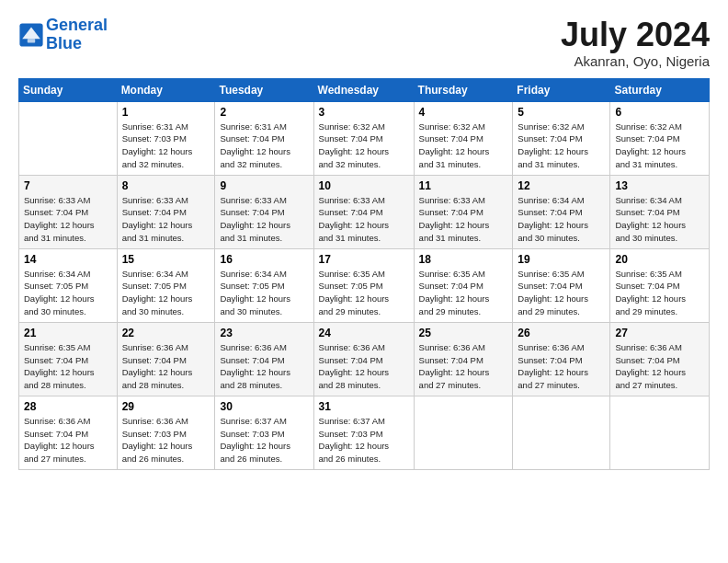  What do you see at coordinates (660, 212) in the screenshot?
I see `day-cell: 13Sunrise: 6:34 AM Sunset: 7:04 PM Dayli…` at bounding box center [660, 212].